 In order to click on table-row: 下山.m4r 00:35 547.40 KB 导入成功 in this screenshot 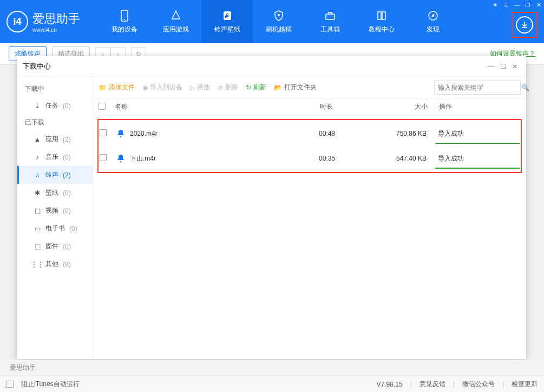, I will do `click(310, 158)`.